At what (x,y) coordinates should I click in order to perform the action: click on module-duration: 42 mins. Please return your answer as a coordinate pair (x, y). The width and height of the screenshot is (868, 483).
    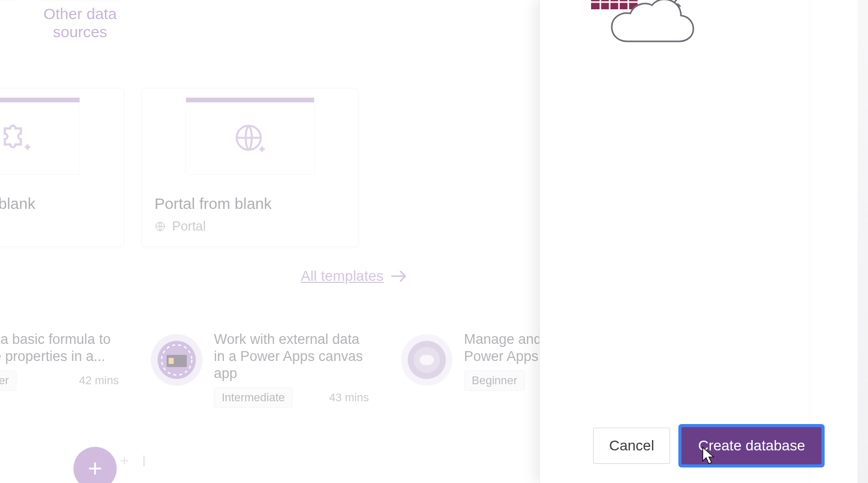
    Looking at the image, I should click on (99, 381).